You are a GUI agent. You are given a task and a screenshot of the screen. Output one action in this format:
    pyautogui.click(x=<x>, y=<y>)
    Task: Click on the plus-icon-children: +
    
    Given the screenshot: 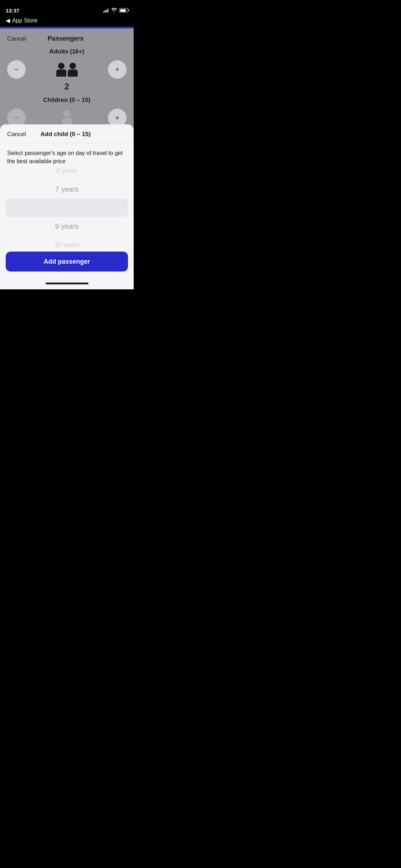 What is the action you would take?
    pyautogui.click(x=118, y=118)
    